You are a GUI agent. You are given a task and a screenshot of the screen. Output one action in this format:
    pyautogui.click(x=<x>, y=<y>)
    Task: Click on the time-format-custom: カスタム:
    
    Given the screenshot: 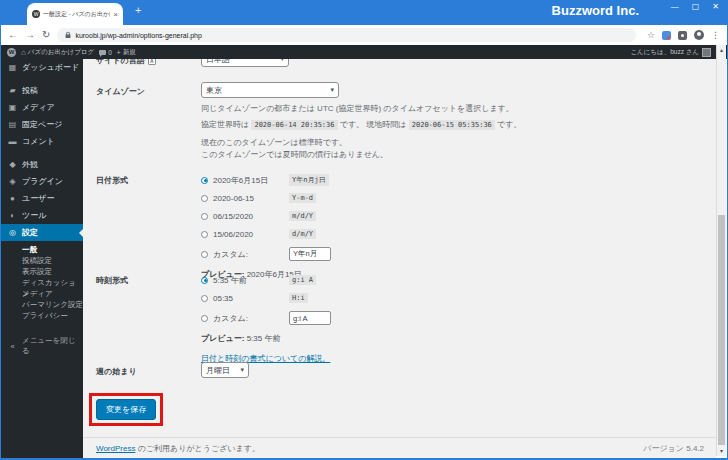 What is the action you would take?
    pyautogui.click(x=454, y=318)
    